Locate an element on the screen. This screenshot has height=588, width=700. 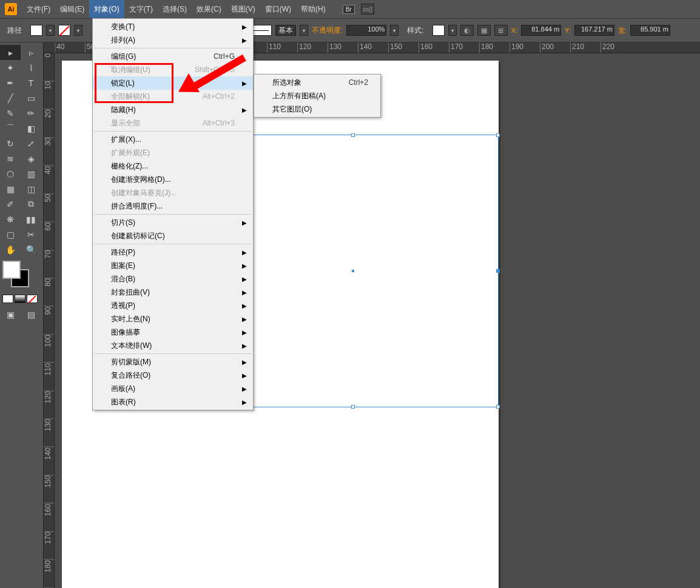
menu-crop-marks: 创建裁切标记(C) is located at coordinates (173, 236).